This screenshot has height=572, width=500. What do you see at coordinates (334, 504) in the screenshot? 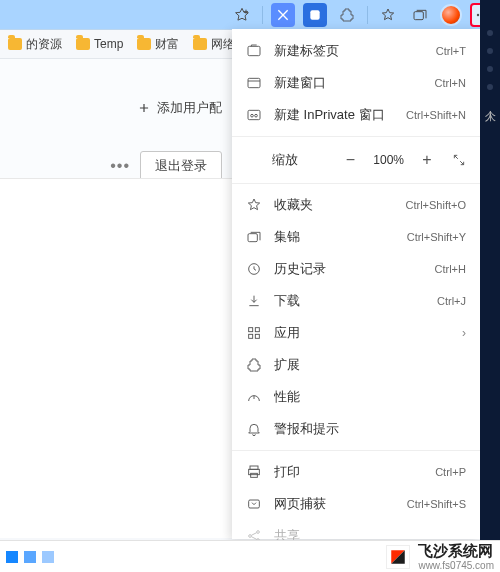
I see `menu-label: 网页捕获` at bounding box center [334, 504].